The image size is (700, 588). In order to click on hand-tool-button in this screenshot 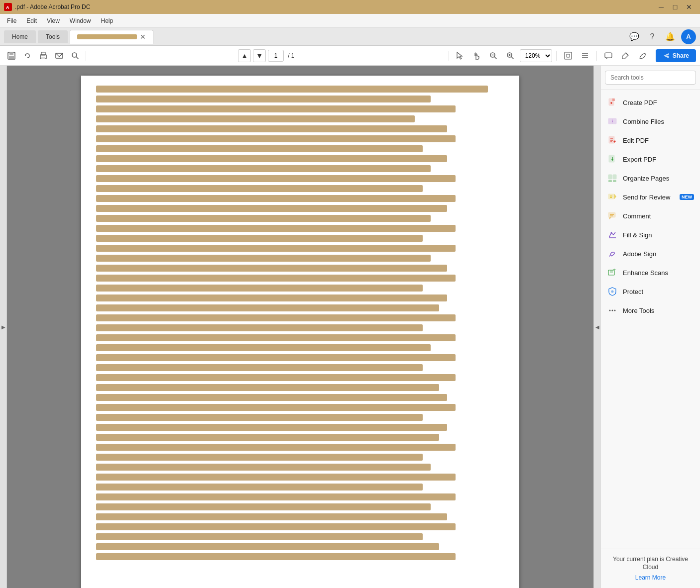, I will do `click(476, 56)`.